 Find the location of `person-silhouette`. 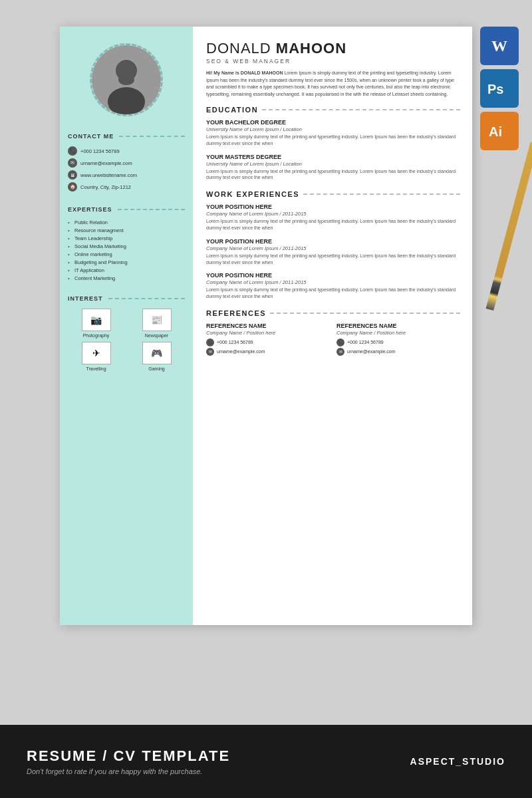

person-silhouette is located at coordinates (126, 80).